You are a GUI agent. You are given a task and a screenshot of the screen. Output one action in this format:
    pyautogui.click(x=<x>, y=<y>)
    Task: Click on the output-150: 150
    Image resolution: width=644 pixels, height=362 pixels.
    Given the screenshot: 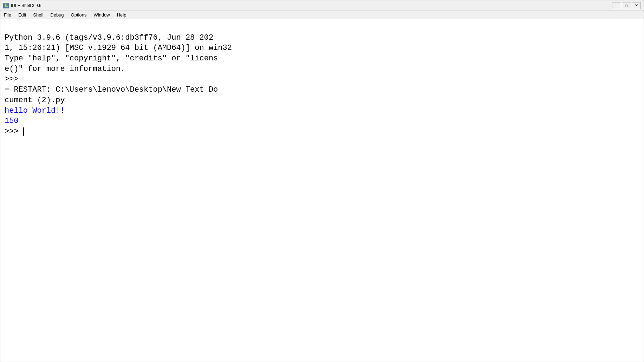 What is the action you would take?
    pyautogui.click(x=12, y=121)
    